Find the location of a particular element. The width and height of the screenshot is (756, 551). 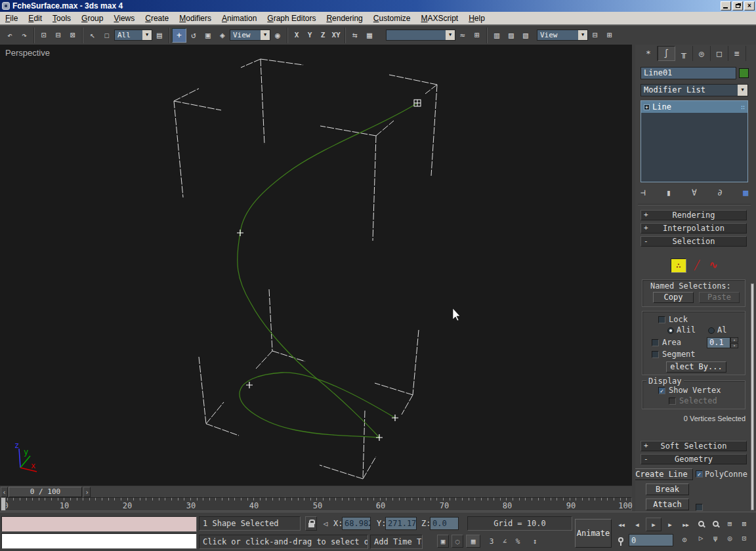

menu-help: Help is located at coordinates (476, 18).